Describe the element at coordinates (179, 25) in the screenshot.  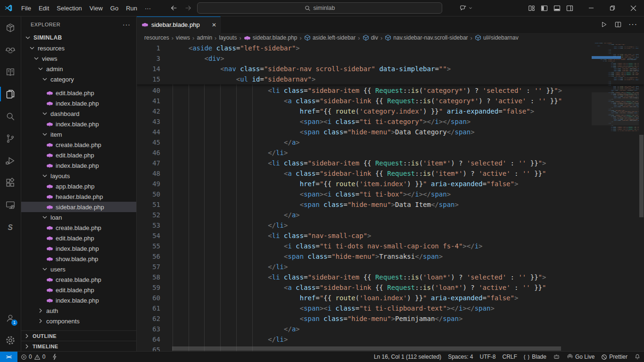
I see `tab-sidebar-blade: sidebar.blade.php ✕` at that location.